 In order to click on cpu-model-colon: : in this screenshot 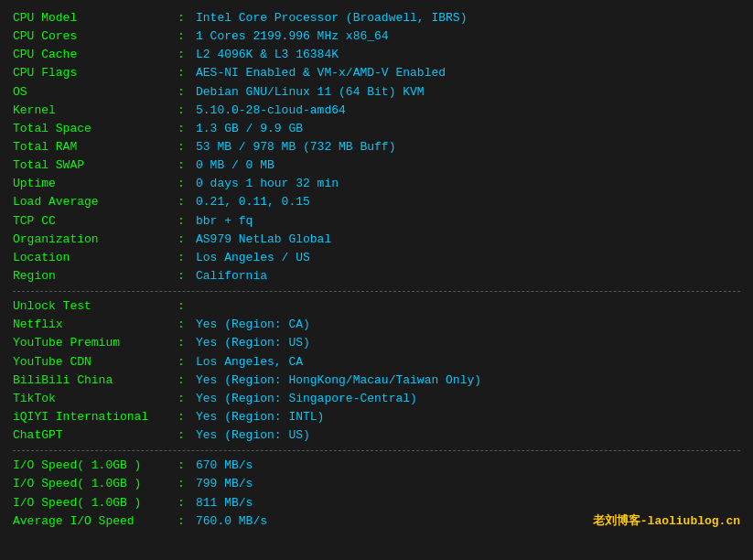, I will do `click(187, 18)`.